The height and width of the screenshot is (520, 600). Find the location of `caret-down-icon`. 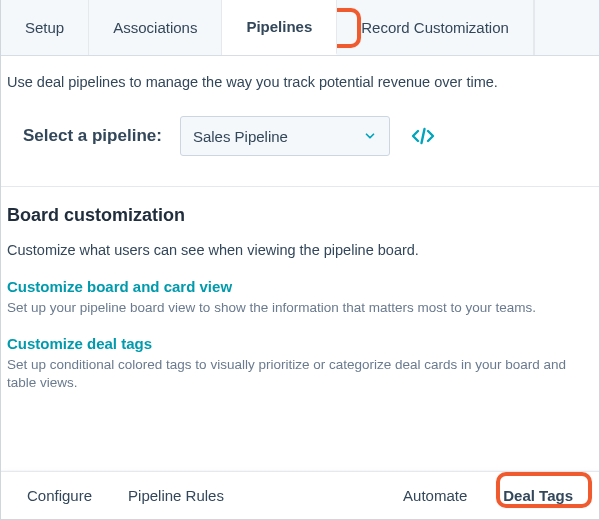

caret-down-icon is located at coordinates (370, 136).